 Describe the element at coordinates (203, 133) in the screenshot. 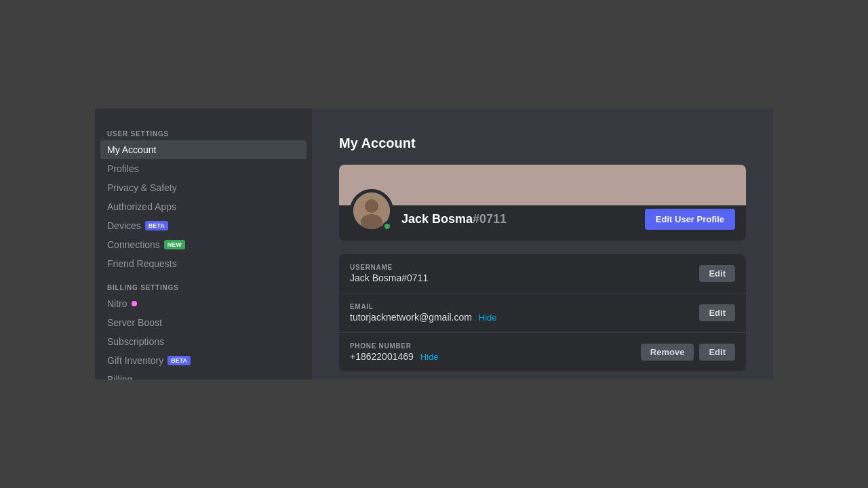

I see `user-settings-label: USER SETTINGS` at that location.